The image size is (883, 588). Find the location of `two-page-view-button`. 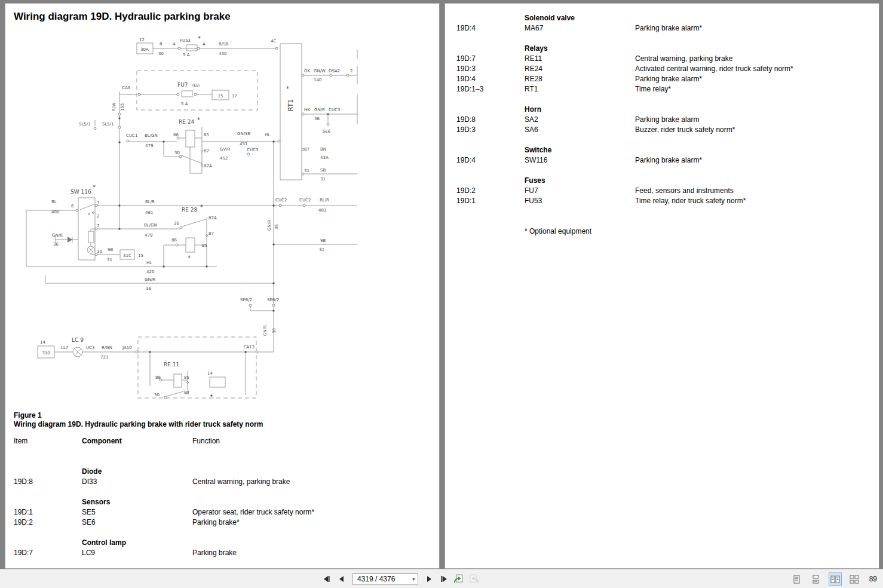

two-page-view-button is located at coordinates (835, 579).